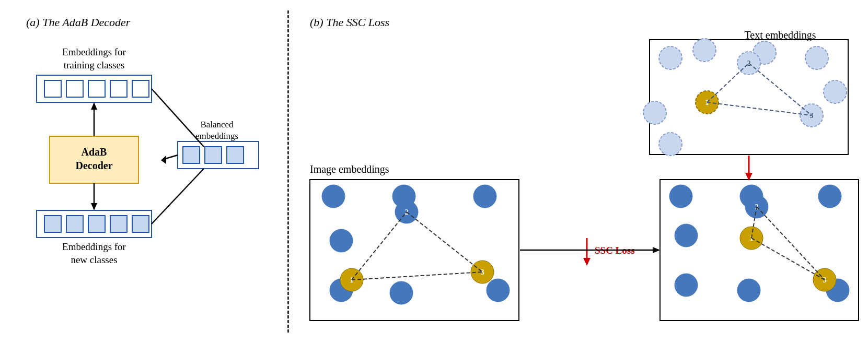 The height and width of the screenshot is (343, 868). What do you see at coordinates (94, 260) in the screenshot?
I see `svg-text: new classes` at bounding box center [94, 260].